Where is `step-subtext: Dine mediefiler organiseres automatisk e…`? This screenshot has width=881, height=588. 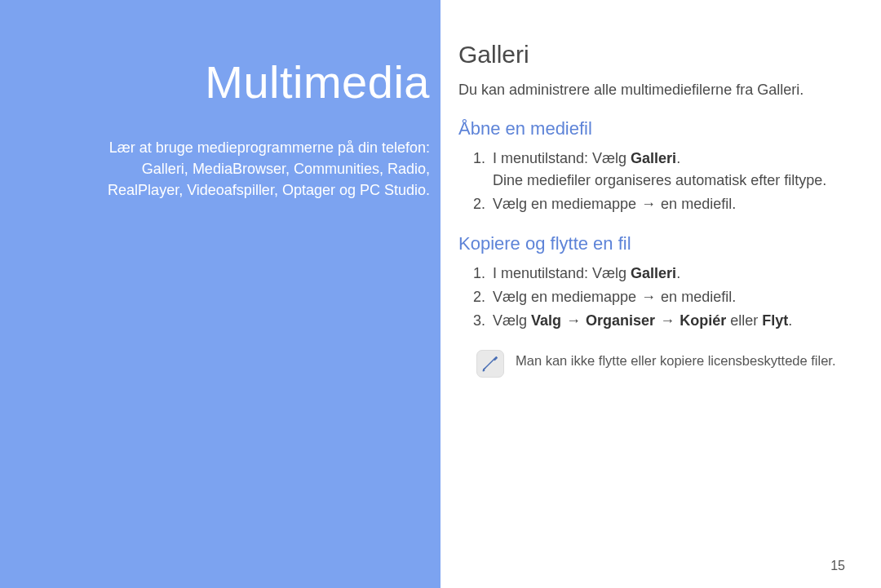 step-subtext: Dine mediefiler organiseres automatisk e… is located at coordinates (659, 180).